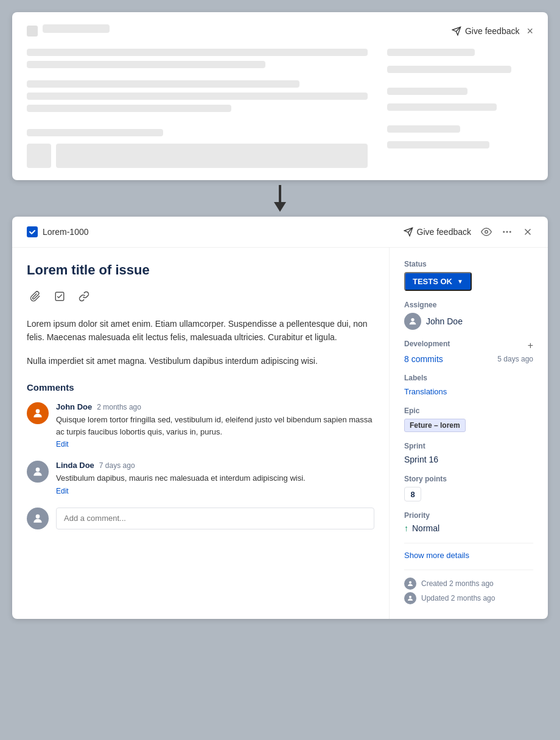 The height and width of the screenshot is (740, 560). What do you see at coordinates (280, 232) in the screenshot?
I see `bottom-card-header: Lorem-1000 Give feedback` at bounding box center [280, 232].